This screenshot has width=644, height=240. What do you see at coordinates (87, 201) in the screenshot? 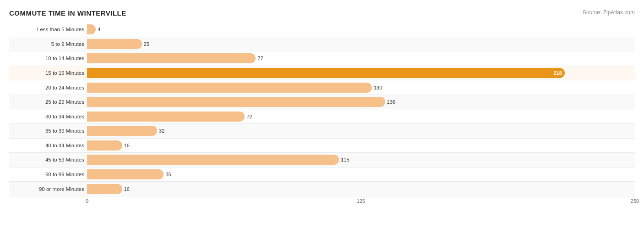
I see `x-axis-label: 0` at bounding box center [87, 201].